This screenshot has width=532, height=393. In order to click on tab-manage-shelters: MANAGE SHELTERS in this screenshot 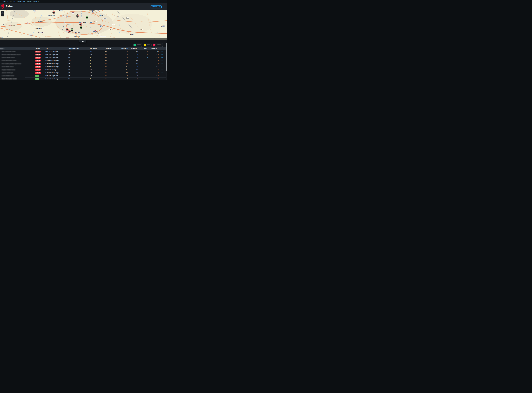, I will do `click(33, 2)`.